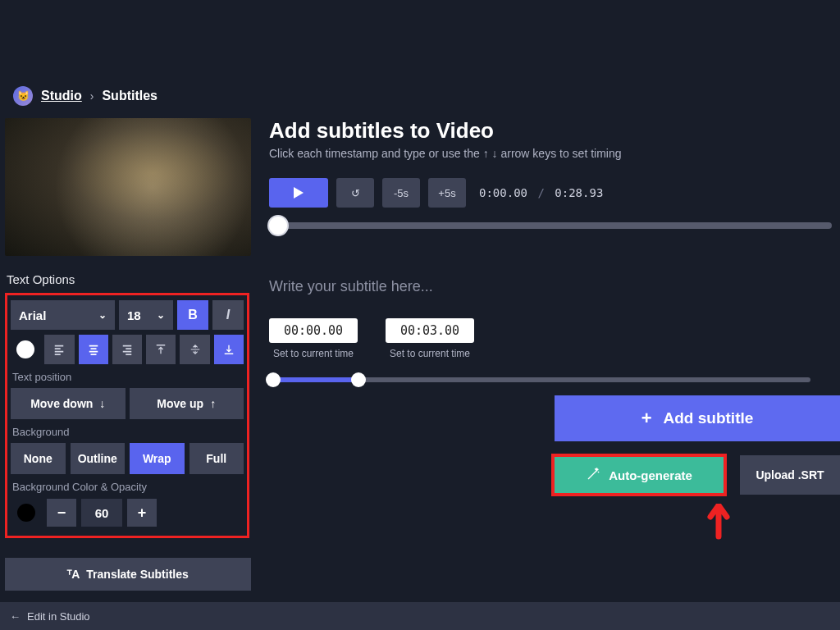 Image resolution: width=840 pixels, height=630 pixels. What do you see at coordinates (38, 459) in the screenshot?
I see `bg-none-button: None` at bounding box center [38, 459].